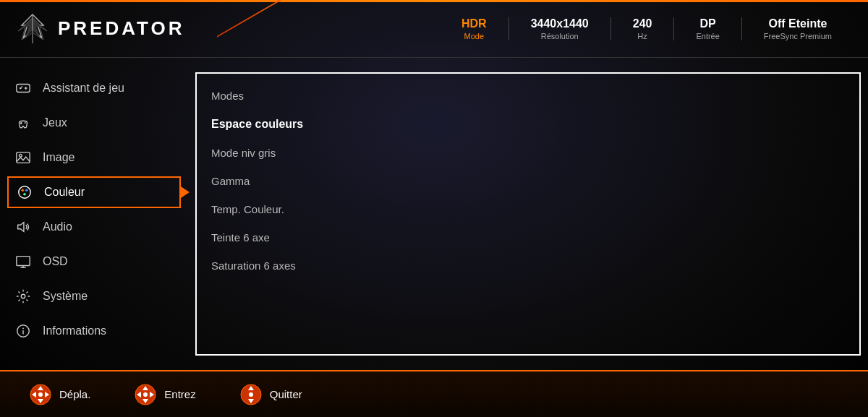  Describe the element at coordinates (94, 158) in the screenshot. I see `sidebar-item-image: Image` at that location.